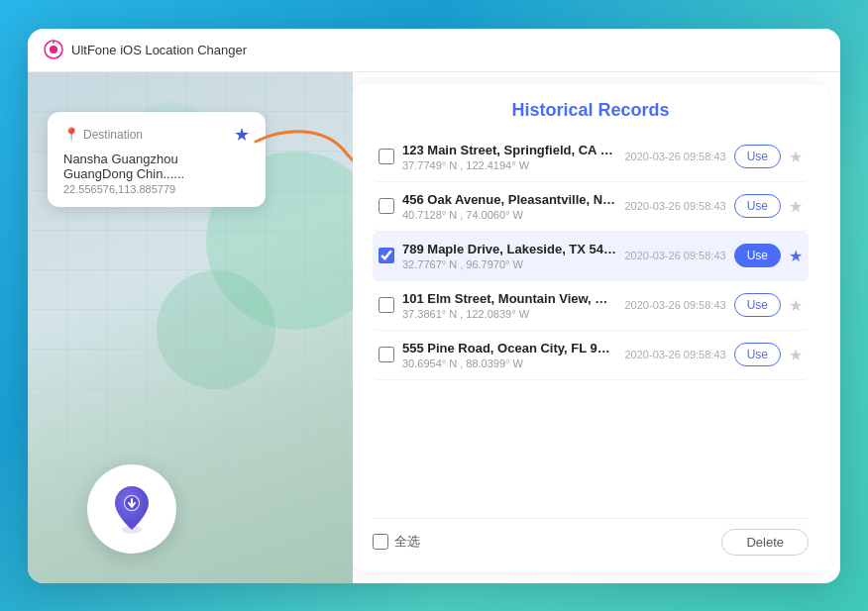 The image size is (868, 611). I want to click on app-logo-icon, so click(54, 50).